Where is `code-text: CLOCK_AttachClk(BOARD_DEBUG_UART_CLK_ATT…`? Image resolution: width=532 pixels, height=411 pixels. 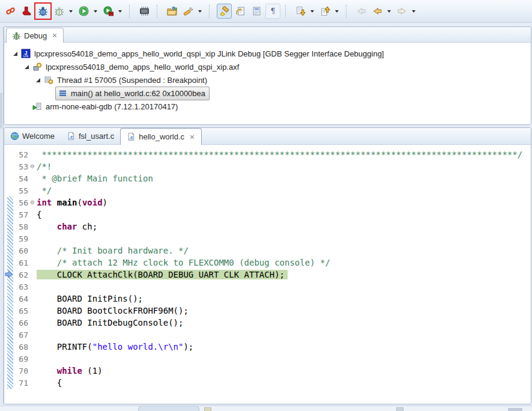 code-text: CLOCK_AttachClk(BOARD_DEBUG_UART_CLK_ATT… is located at coordinates (283, 275).